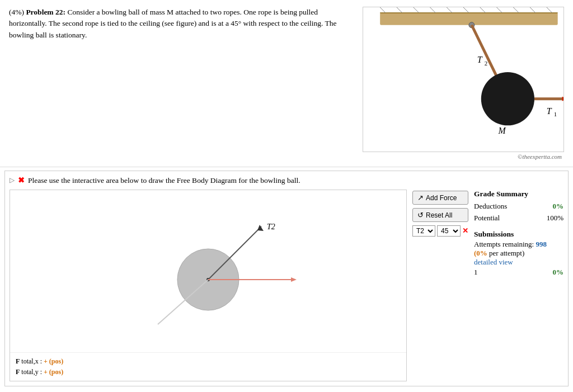 Image resolution: width=573 pixels, height=392 pixels. Describe the element at coordinates (17, 12) in the screenshot. I see `problem-percentage: (4%)` at that location.